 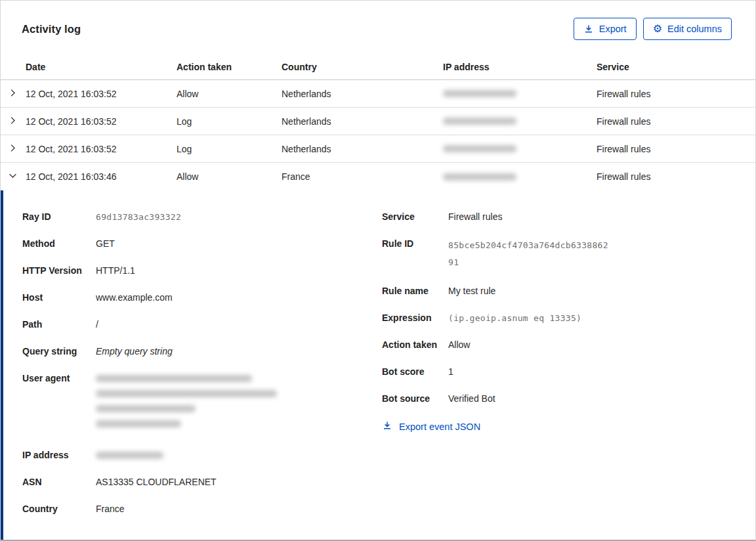 I want to click on column-header-country: Country, so click(x=362, y=67).